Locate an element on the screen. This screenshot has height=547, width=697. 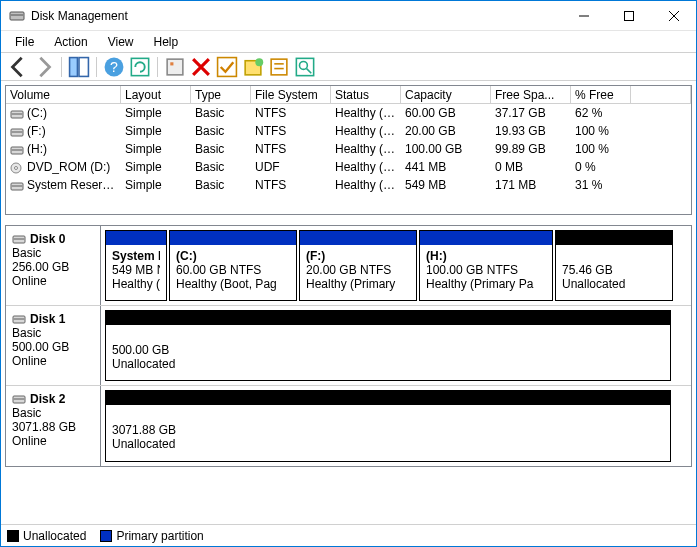
minimize-button is located at coordinates (584, 16).